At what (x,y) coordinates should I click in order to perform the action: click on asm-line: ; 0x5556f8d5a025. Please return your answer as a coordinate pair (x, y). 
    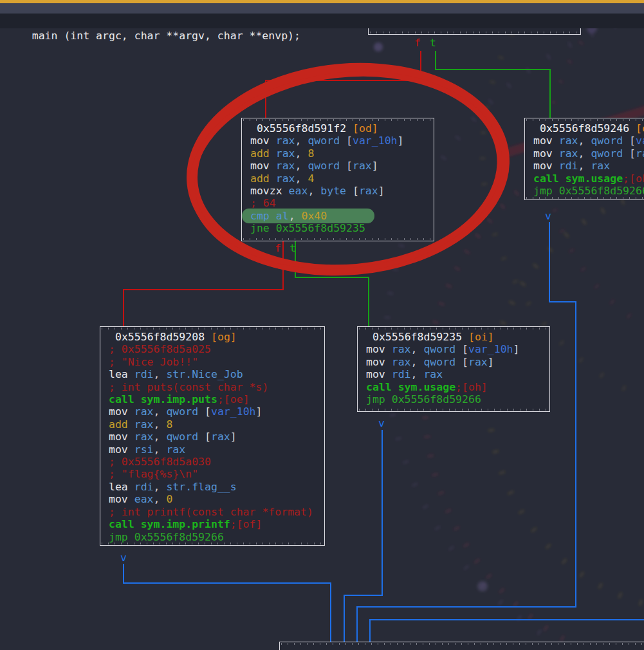
    Looking at the image, I should click on (212, 349).